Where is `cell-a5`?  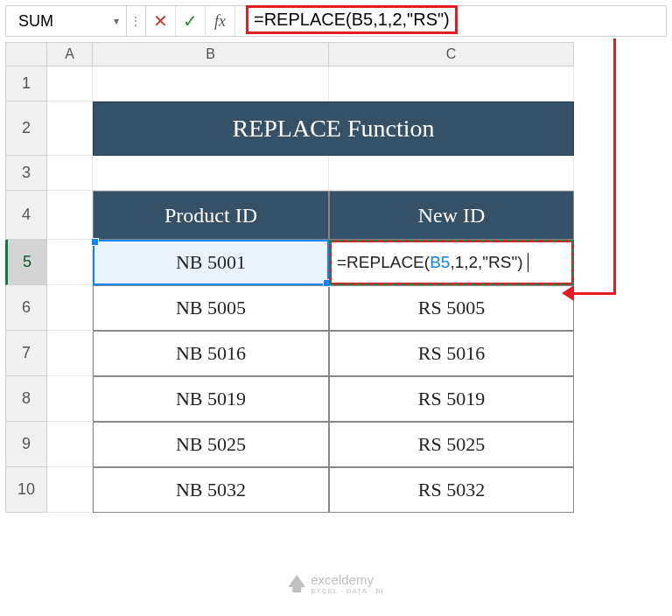 cell-a5 is located at coordinates (70, 262).